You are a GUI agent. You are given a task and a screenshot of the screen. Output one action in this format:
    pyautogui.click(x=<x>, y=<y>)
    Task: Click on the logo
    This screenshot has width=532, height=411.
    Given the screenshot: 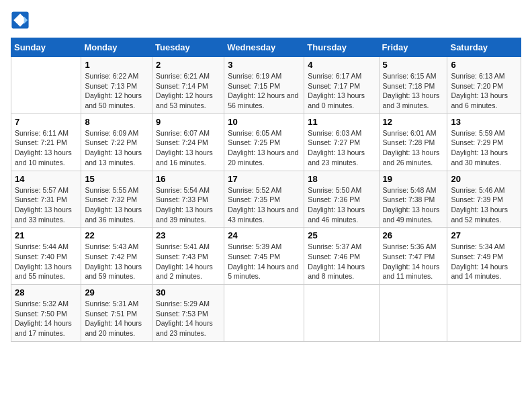 What is the action you would take?
    pyautogui.click(x=21, y=20)
    